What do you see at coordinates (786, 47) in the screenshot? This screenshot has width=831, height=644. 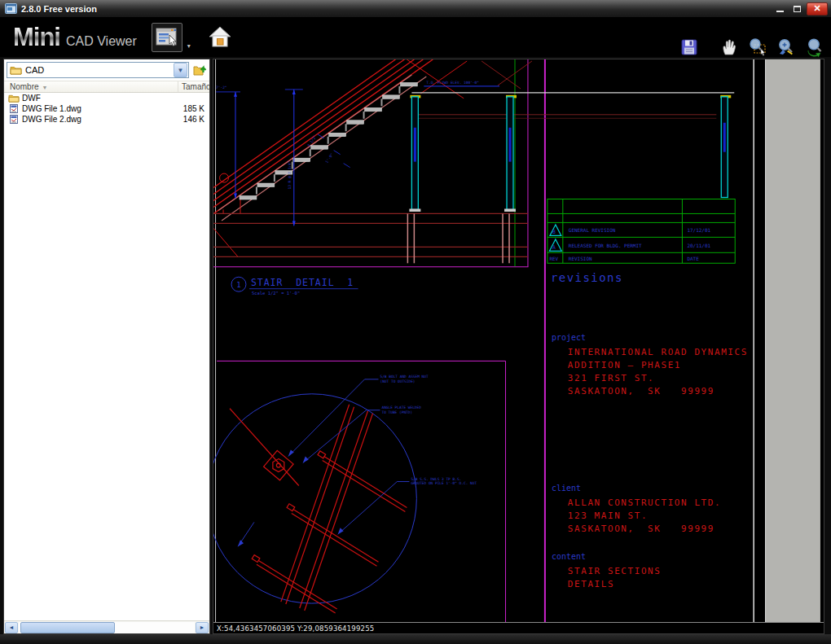 I see `zoom-in-out-icon` at bounding box center [786, 47].